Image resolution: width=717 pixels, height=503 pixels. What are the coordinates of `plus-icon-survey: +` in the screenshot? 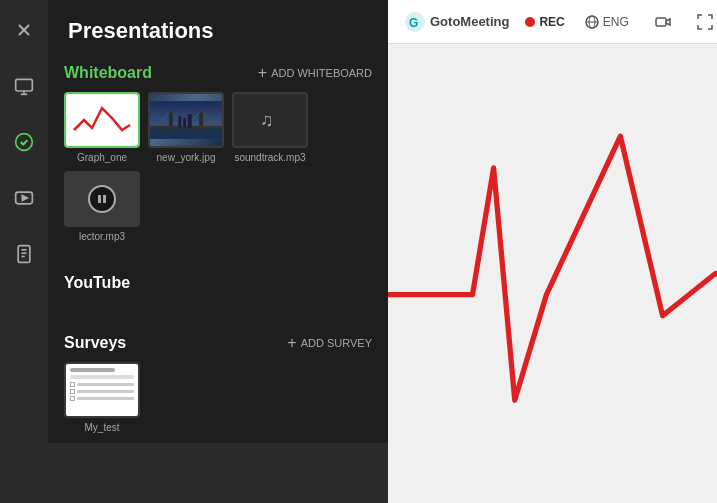 It's located at (292, 343).